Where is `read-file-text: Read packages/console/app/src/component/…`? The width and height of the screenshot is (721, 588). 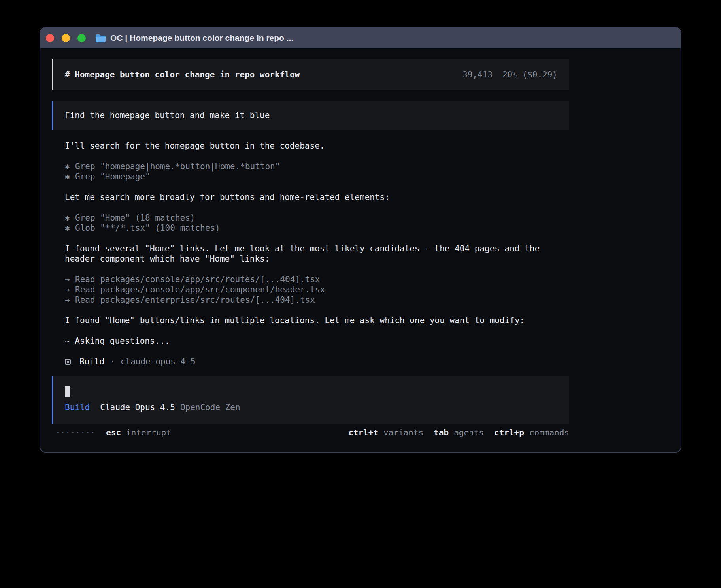 read-file-text: Read packages/console/app/src/component/… is located at coordinates (200, 290).